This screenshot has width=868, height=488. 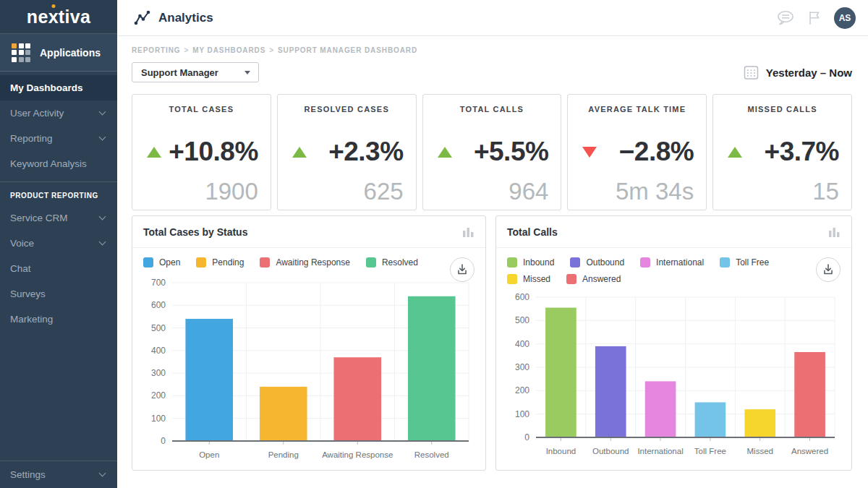 I want to click on date-range-picker: Yesterday – Now, so click(x=798, y=72).